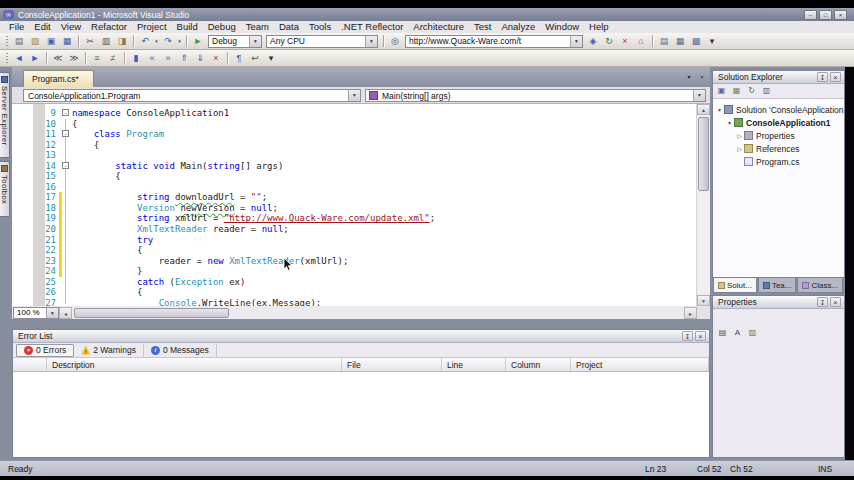 This screenshot has width=854, height=480. I want to click on error-list-tab-2: i0 Messages, so click(180, 350).